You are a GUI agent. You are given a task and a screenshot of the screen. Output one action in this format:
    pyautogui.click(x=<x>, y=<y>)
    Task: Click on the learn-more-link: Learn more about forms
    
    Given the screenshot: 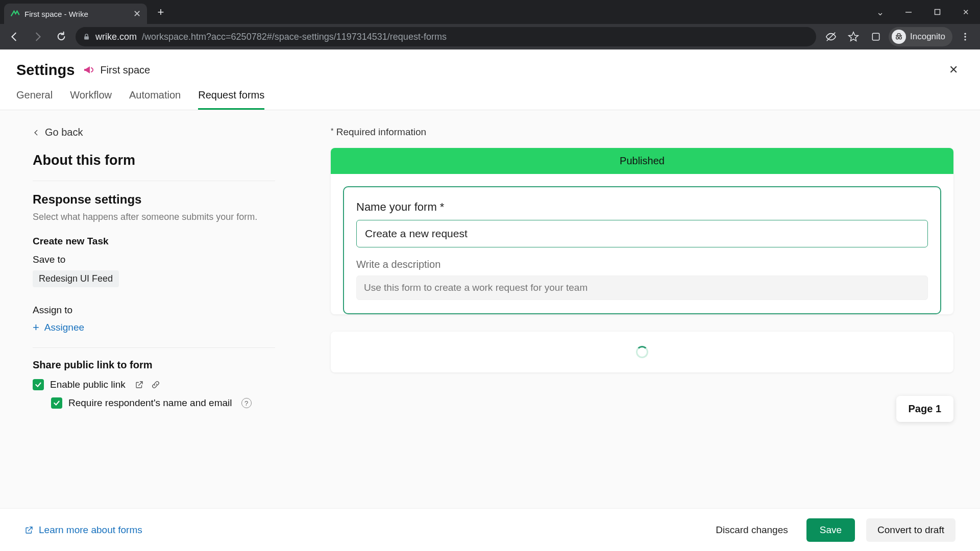 What is the action you would take?
    pyautogui.click(x=84, y=530)
    